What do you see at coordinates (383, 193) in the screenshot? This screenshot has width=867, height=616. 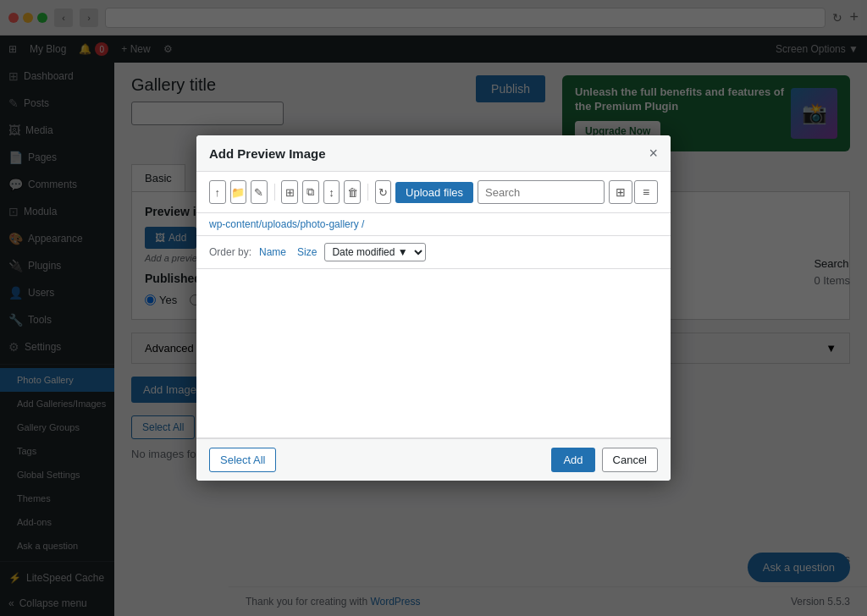 I see `refresh-tool-icon: ↻` at bounding box center [383, 193].